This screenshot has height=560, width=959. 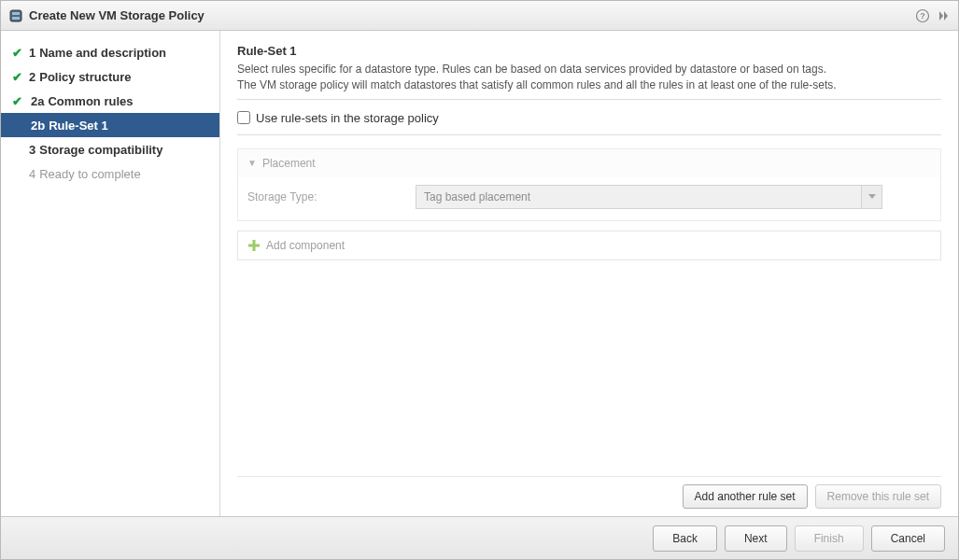 What do you see at coordinates (289, 163) in the screenshot?
I see `panel-title: Placement` at bounding box center [289, 163].